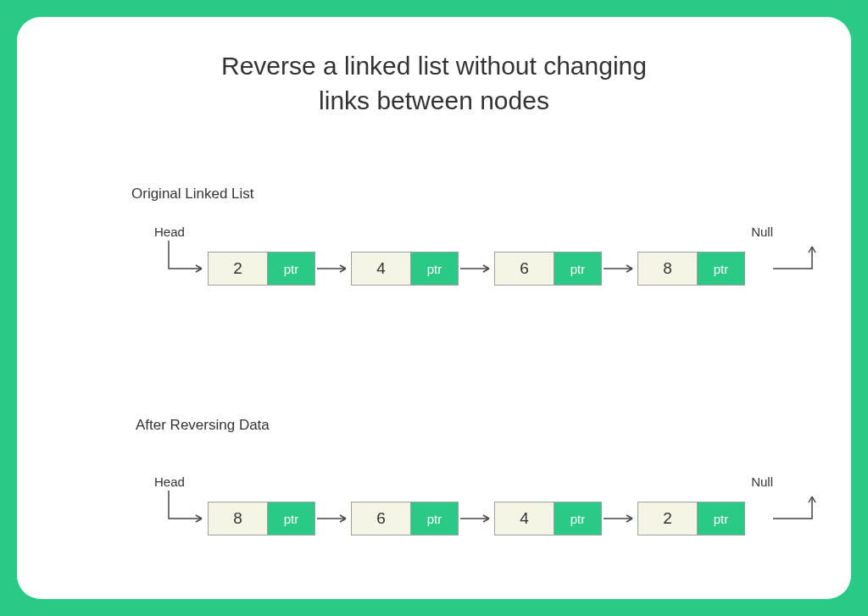  I want to click on node-container: 2 ptr 4 ptr 6 ptr 8 ptr, so click(476, 269).